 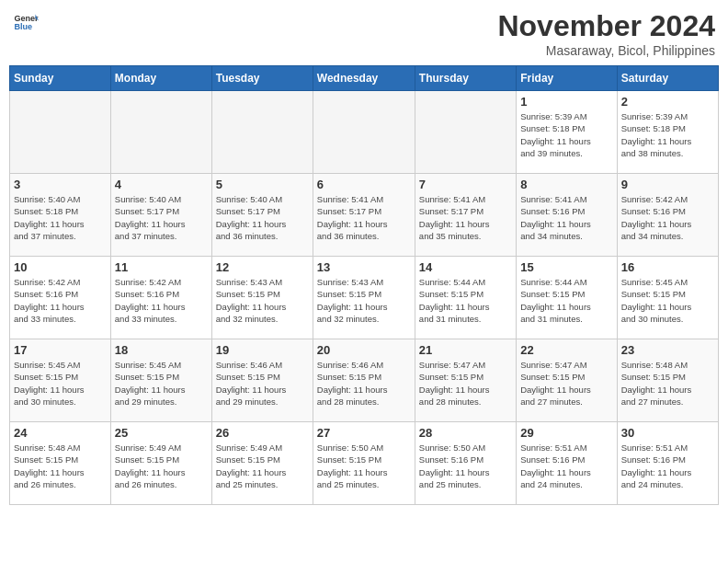 What do you see at coordinates (465, 215) in the screenshot?
I see `day-cell: 7Sunrise: 5:41 AMSunset: 5:17 PMDaylight…` at bounding box center [465, 215].